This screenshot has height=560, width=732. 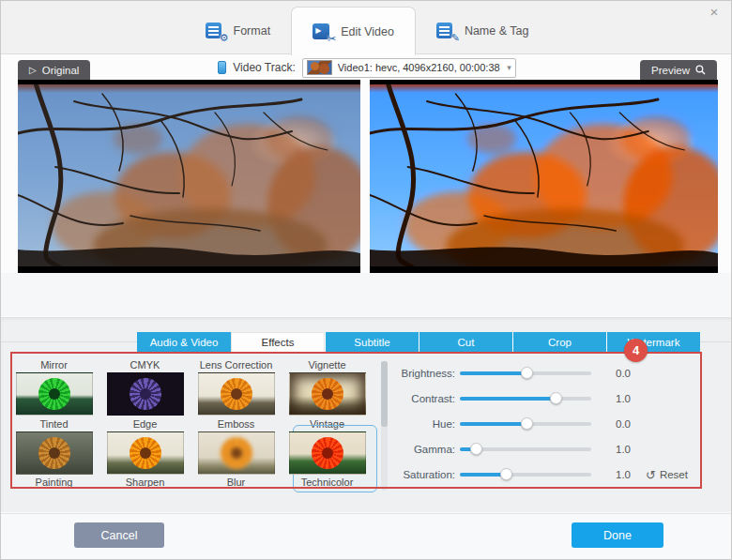 I want to click on gamma-handle, so click(x=477, y=448).